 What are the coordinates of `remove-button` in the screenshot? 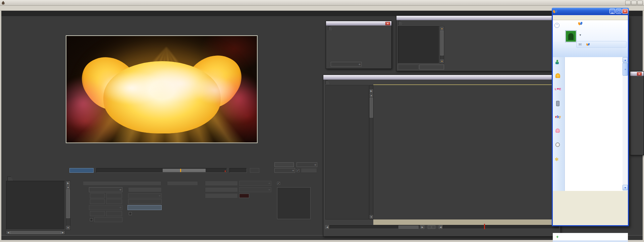 It's located at (432, 67).